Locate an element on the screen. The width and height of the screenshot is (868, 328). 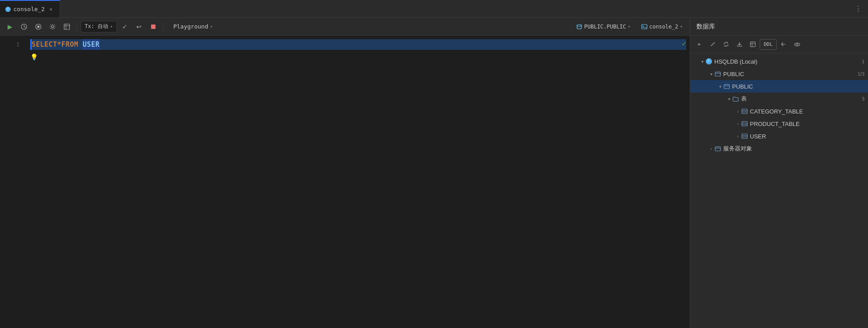
hsqldb-expand-icon is located at coordinates (702, 61).